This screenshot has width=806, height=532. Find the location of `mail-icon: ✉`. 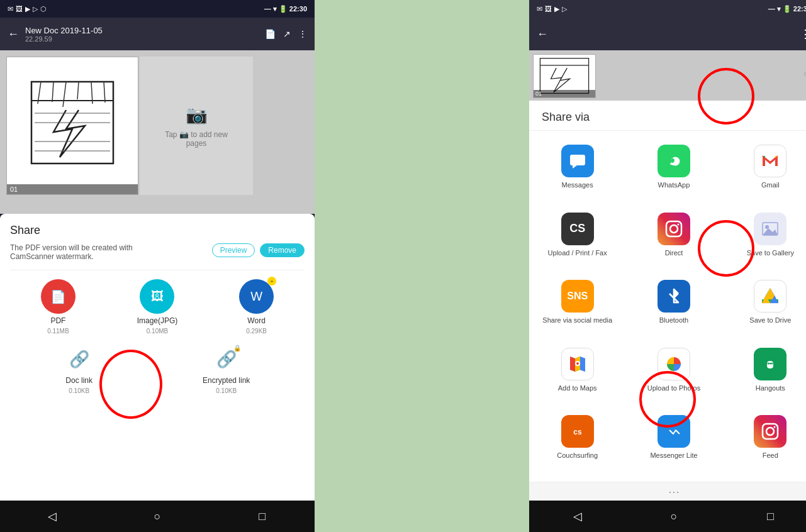

mail-icon: ✉ is located at coordinates (10, 9).